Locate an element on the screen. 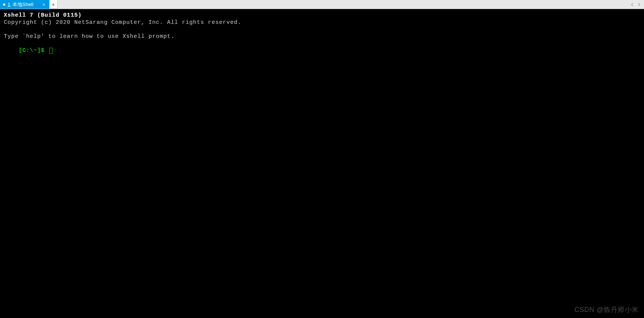 Image resolution: width=644 pixels, height=318 pixels. cursor-icon is located at coordinates (51, 51).